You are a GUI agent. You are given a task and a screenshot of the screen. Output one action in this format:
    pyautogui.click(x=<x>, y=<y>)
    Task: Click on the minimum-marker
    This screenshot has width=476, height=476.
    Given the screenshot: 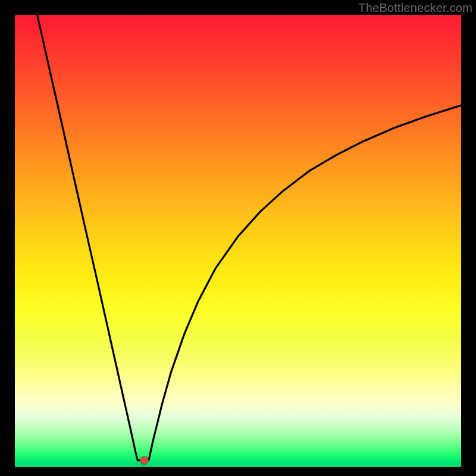 What is the action you would take?
    pyautogui.click(x=145, y=461)
    